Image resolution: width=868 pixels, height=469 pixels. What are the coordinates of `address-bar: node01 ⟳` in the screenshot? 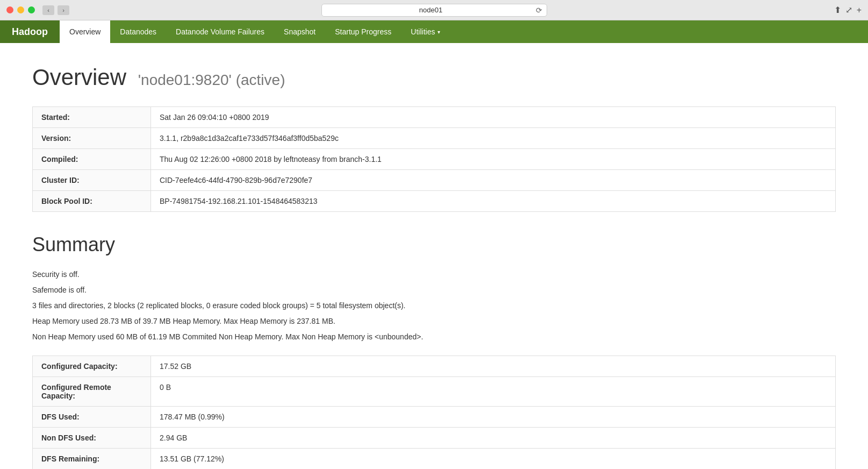 It's located at (434, 10).